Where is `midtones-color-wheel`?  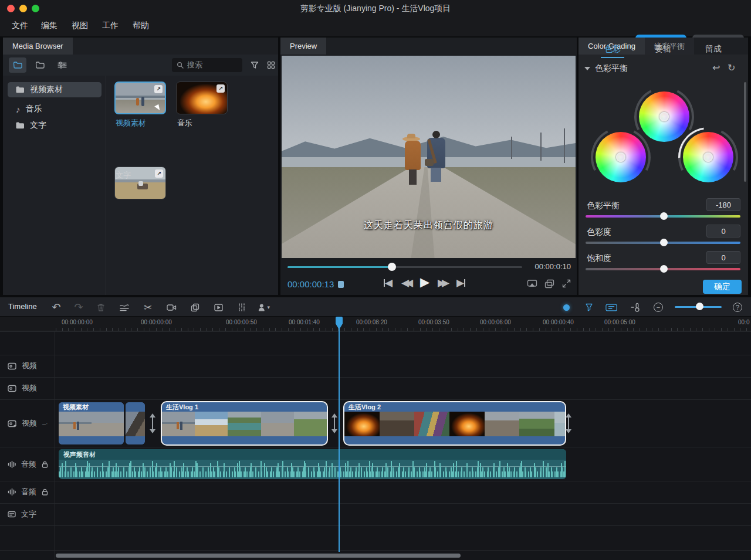 midtones-color-wheel is located at coordinates (664, 117).